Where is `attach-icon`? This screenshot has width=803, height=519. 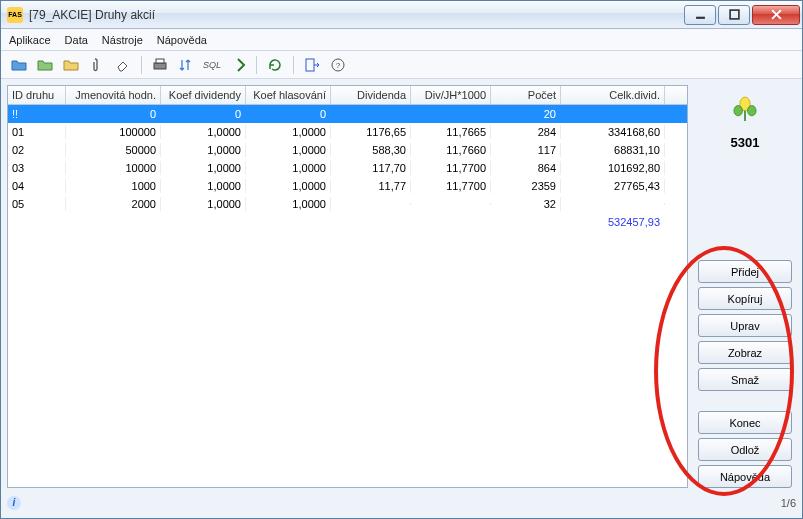
attach-icon is located at coordinates (97, 65).